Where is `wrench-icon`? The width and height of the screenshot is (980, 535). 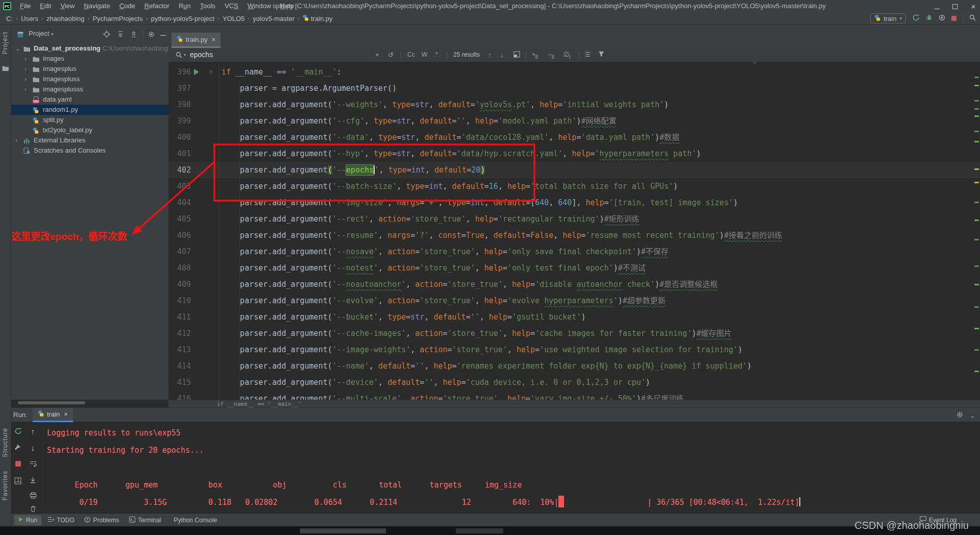
wrench-icon is located at coordinates (18, 448).